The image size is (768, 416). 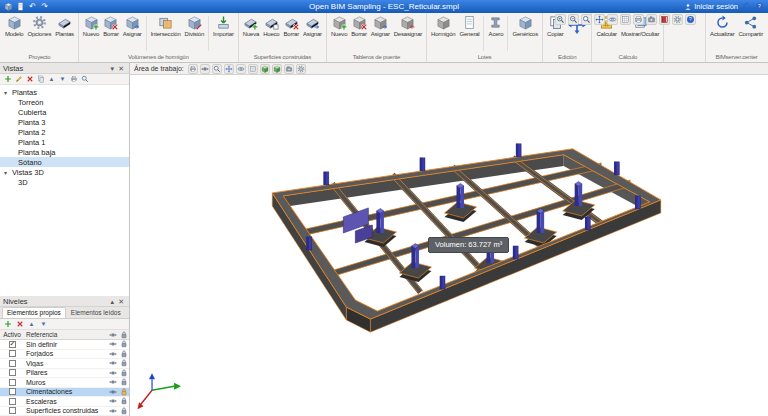 What do you see at coordinates (8, 324) in the screenshot?
I see `add-row-icon` at bounding box center [8, 324].